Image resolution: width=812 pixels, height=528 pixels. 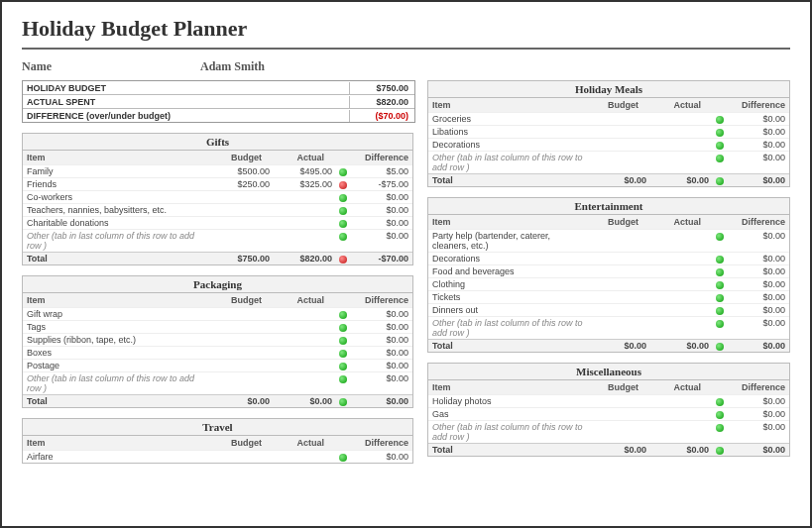 I want to click on cell-item: Tickets, so click(x=508, y=297).